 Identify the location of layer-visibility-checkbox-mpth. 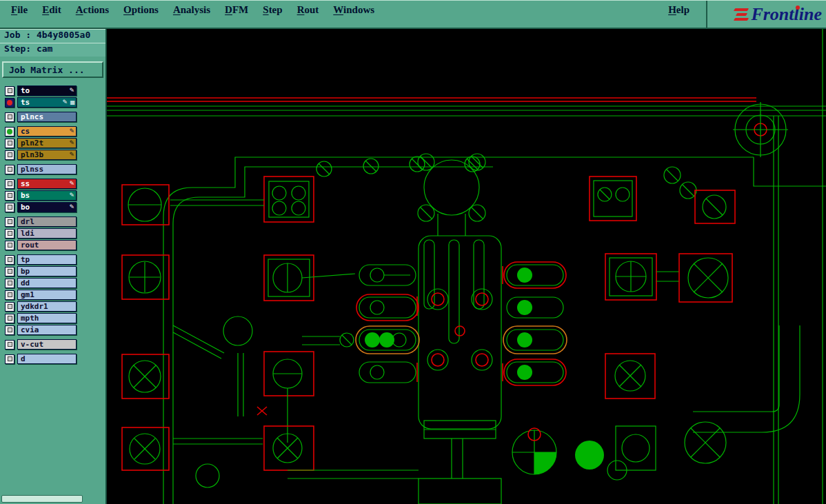
(10, 319).